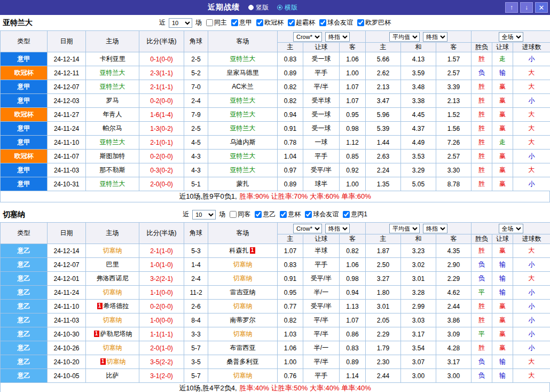 The image size is (550, 392). What do you see at coordinates (352, 87) in the screenshot?
I see `away-odds: 1.07` at bounding box center [352, 87].